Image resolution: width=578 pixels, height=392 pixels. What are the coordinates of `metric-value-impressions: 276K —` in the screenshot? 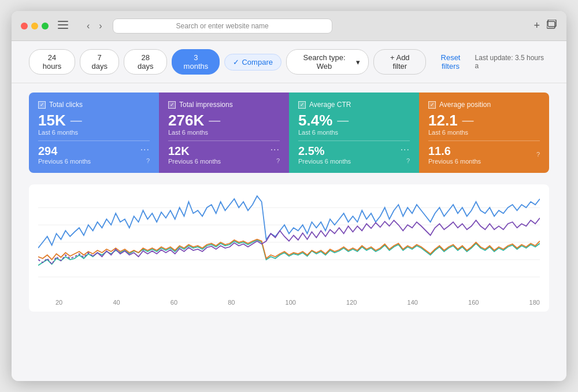 It's located at (224, 120).